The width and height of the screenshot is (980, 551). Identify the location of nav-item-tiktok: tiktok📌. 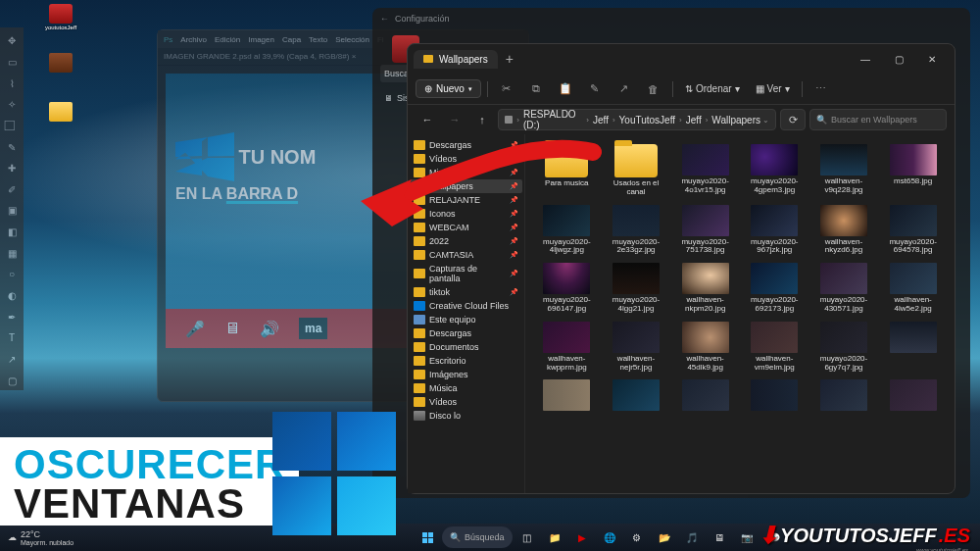
(466, 292).